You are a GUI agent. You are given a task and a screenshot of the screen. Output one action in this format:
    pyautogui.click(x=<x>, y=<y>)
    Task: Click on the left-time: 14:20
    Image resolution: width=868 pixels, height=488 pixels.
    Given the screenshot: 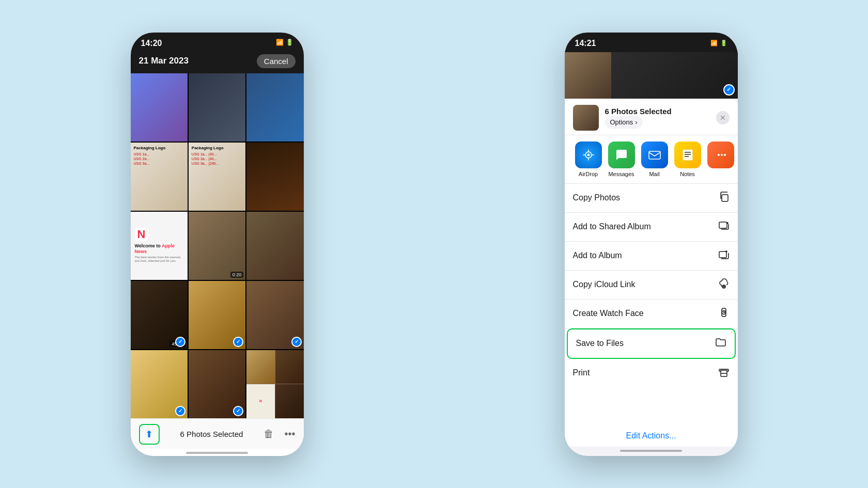 What is the action you would take?
    pyautogui.click(x=152, y=43)
    